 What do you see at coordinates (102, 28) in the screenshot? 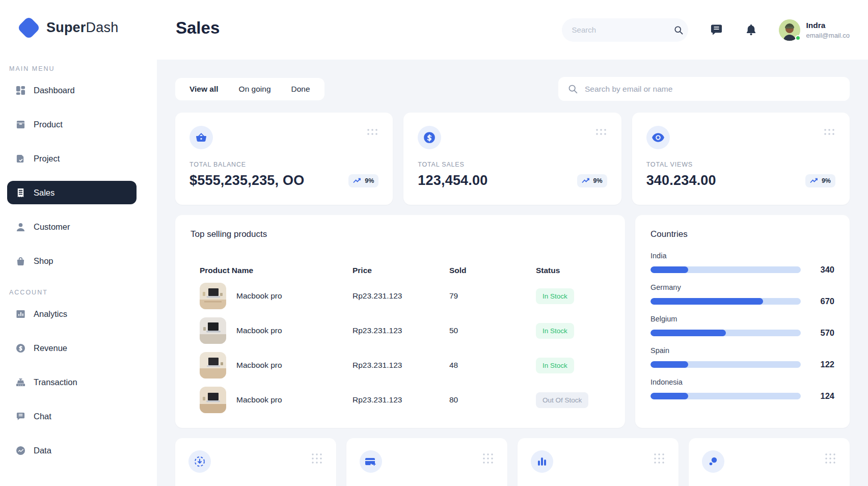
I see `brand-light: Dash` at bounding box center [102, 28].